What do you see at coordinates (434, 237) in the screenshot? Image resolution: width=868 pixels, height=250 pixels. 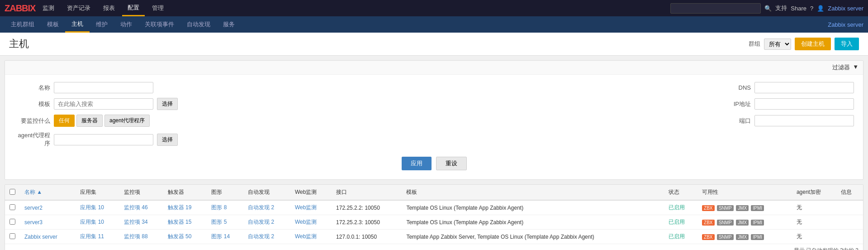 I see `table-row: Zabbix server 应用集 11 监控项 88 触发器 50 图形 14…` at bounding box center [434, 237].